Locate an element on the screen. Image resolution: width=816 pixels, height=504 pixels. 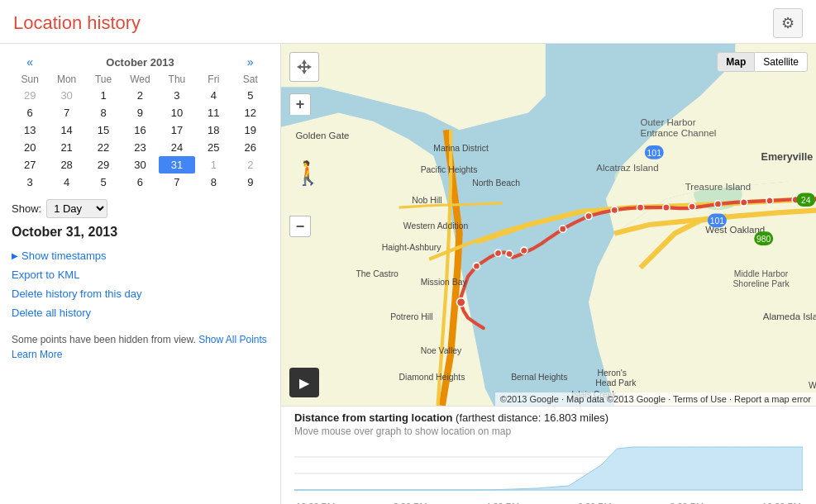
svg-text: Heron's is located at coordinates (612, 372).